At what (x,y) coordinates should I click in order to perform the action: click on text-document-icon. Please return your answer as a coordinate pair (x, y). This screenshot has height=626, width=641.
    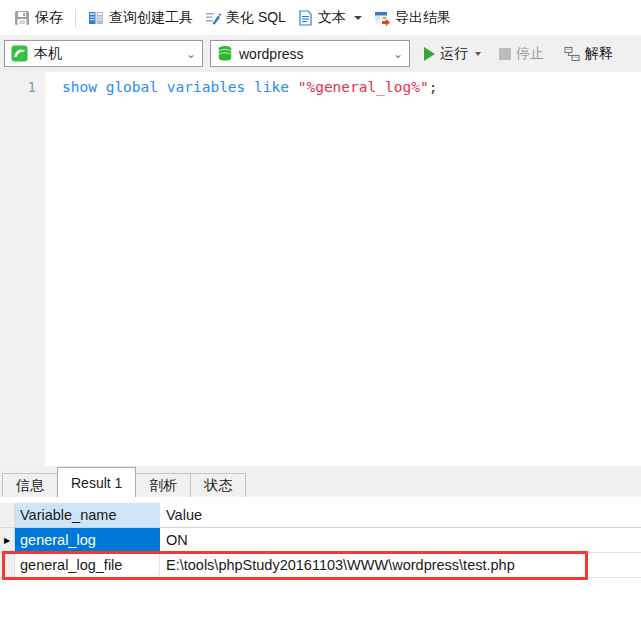
    Looking at the image, I should click on (306, 18).